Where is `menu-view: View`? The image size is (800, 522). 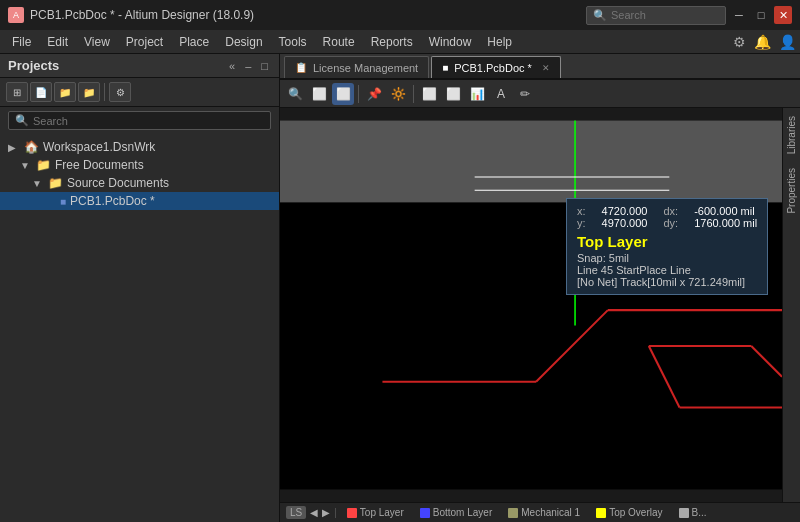
menu-view: View is located at coordinates (97, 42).